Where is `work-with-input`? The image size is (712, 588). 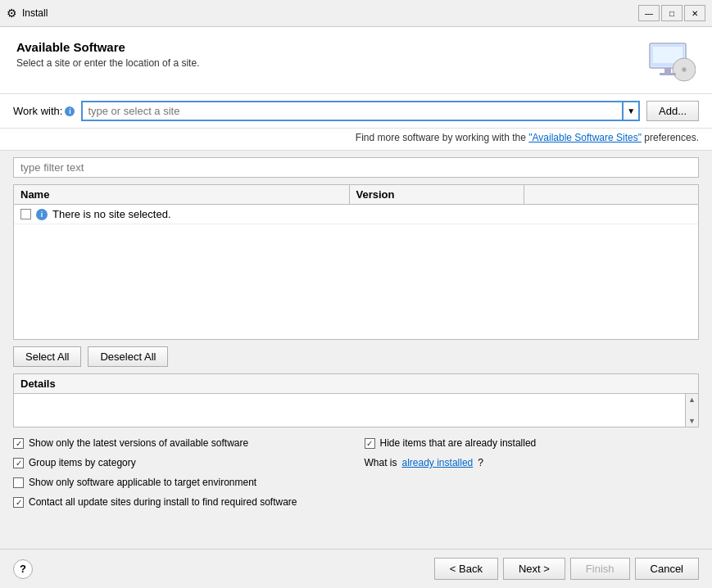
work-with-input is located at coordinates (352, 111).